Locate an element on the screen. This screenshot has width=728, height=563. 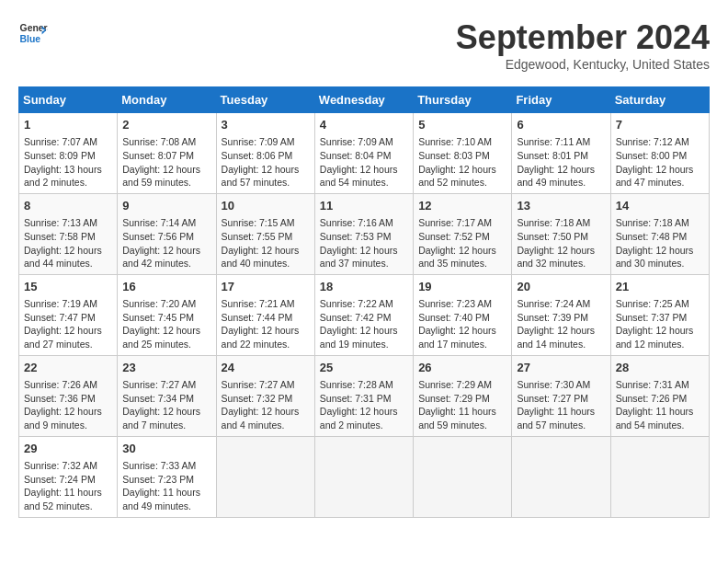
sunset-text: Sunset: 7:58 PM is located at coordinates (60, 236).